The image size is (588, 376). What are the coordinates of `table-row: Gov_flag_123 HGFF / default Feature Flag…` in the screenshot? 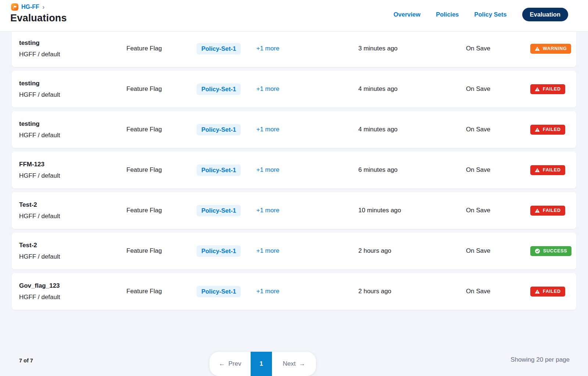 It's located at (294, 291).